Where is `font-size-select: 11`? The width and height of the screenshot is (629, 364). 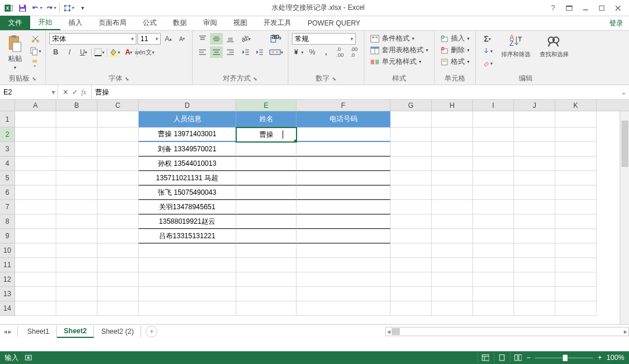
font-size-select: 11 is located at coordinates (149, 39).